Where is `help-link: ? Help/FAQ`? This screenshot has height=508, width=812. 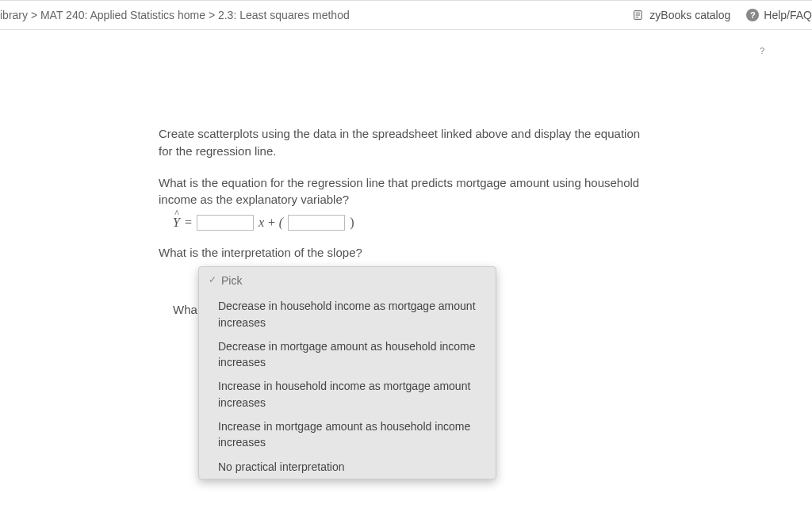
help-link: ? Help/FAQ is located at coordinates (779, 15).